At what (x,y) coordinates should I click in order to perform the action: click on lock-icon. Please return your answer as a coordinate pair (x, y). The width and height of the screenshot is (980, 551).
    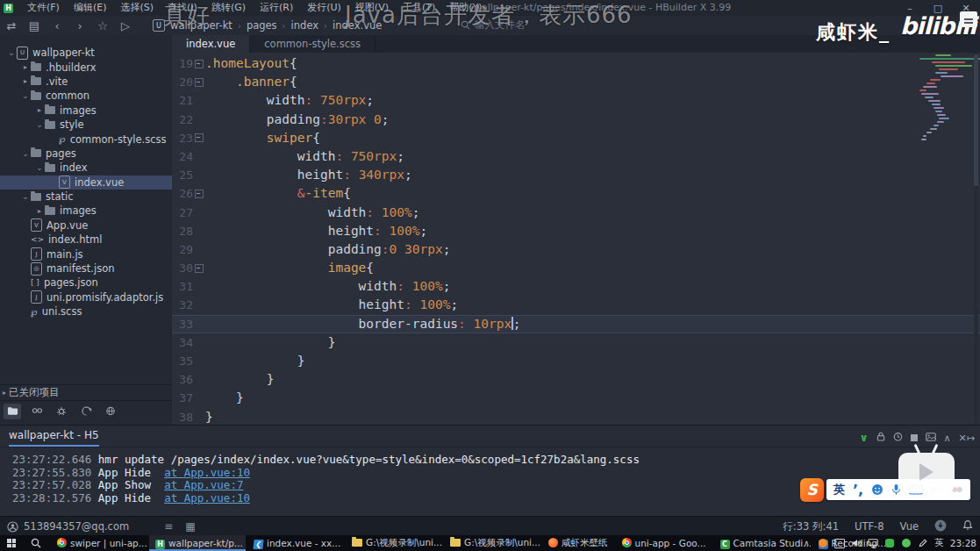
    Looking at the image, I should click on (881, 437).